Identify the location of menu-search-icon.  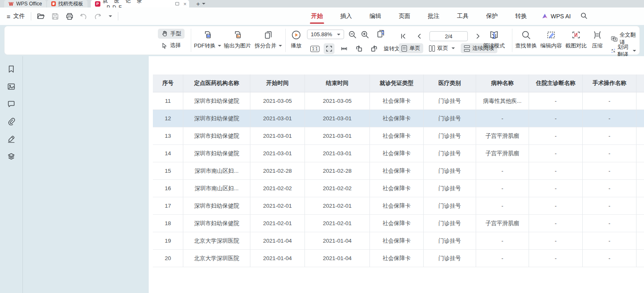
(584, 17).